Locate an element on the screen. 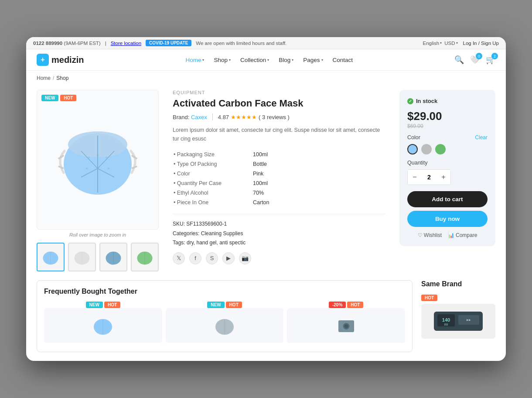  compare-button: 📊 Compare is located at coordinates (462, 235).